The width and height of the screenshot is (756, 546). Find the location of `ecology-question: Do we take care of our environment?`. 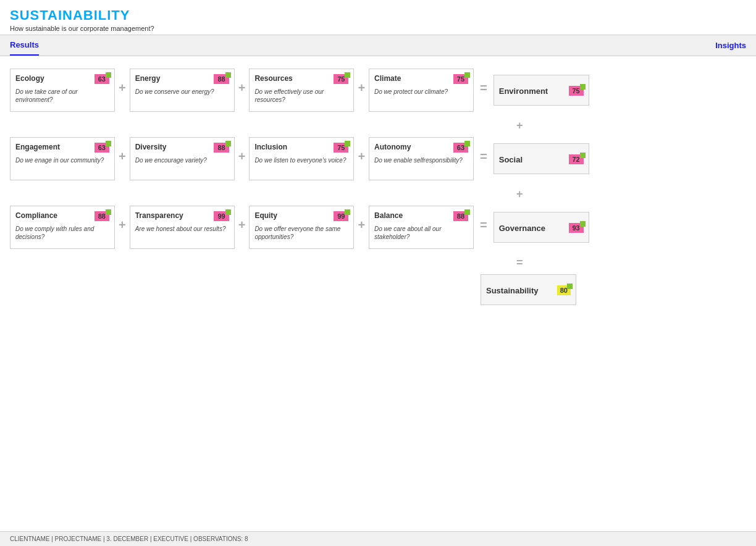

ecology-question: Do we take care of our environment? is located at coordinates (62, 96).